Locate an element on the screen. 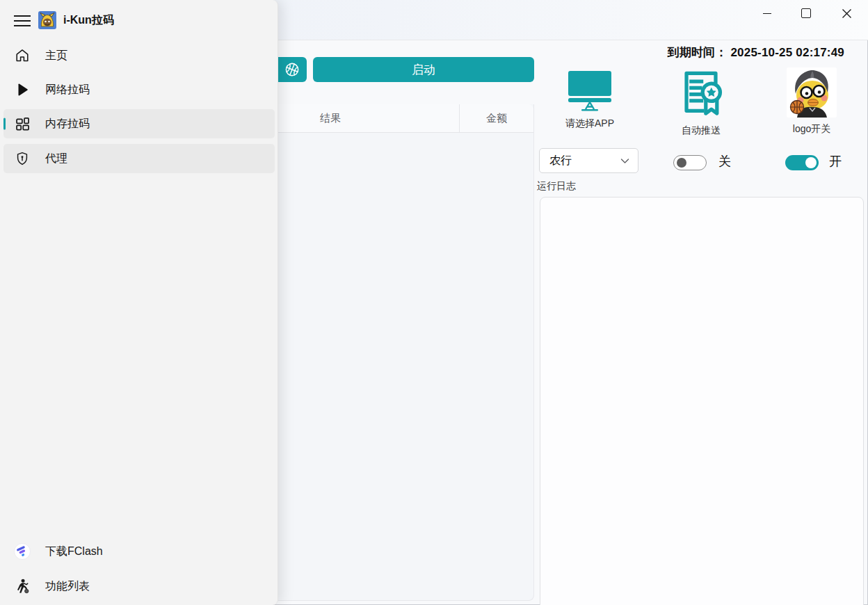 The height and width of the screenshot is (605, 868). app-select-value: 农行 is located at coordinates (585, 161).